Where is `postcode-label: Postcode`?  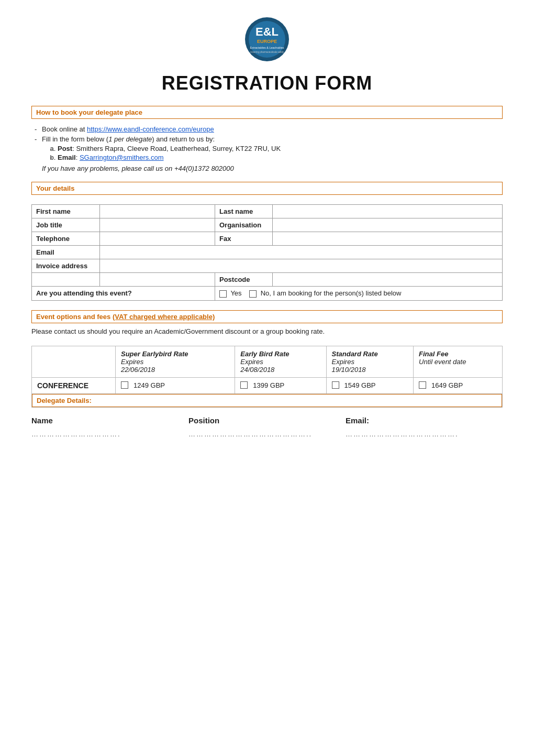 postcode-label: Postcode is located at coordinates (244, 280).